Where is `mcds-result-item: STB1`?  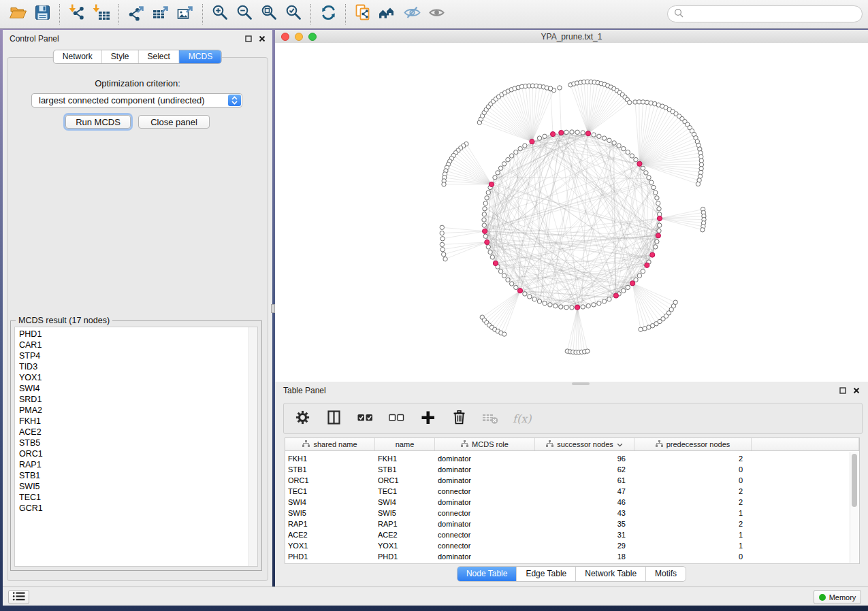
mcds-result-item: STB1 is located at coordinates (138, 476).